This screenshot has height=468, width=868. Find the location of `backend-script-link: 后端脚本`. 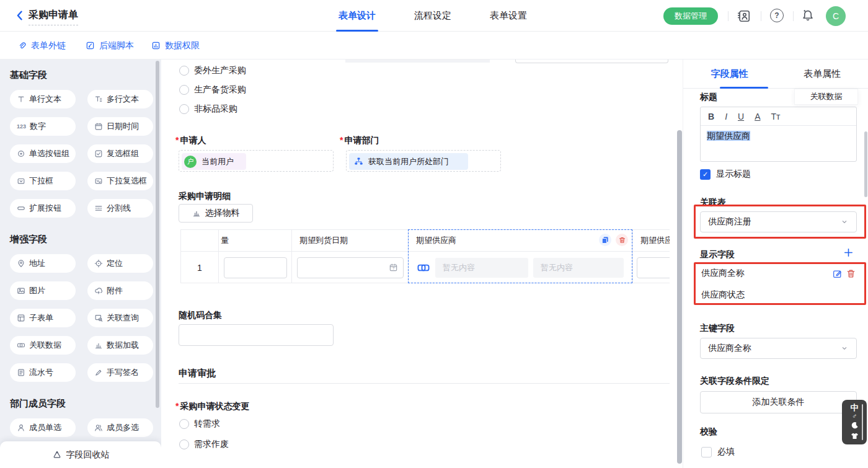

backend-script-link: 后端脚本 is located at coordinates (110, 46).